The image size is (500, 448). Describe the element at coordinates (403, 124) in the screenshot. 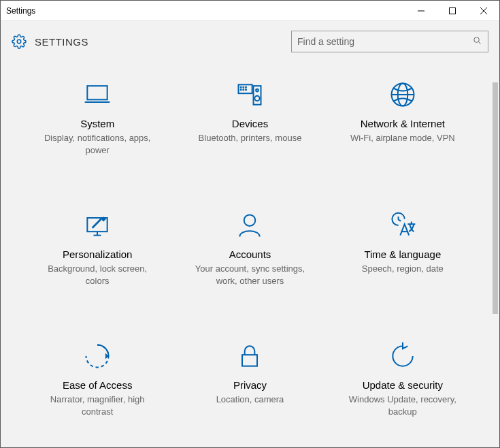

I see `tile-title: Network & Internet` at that location.